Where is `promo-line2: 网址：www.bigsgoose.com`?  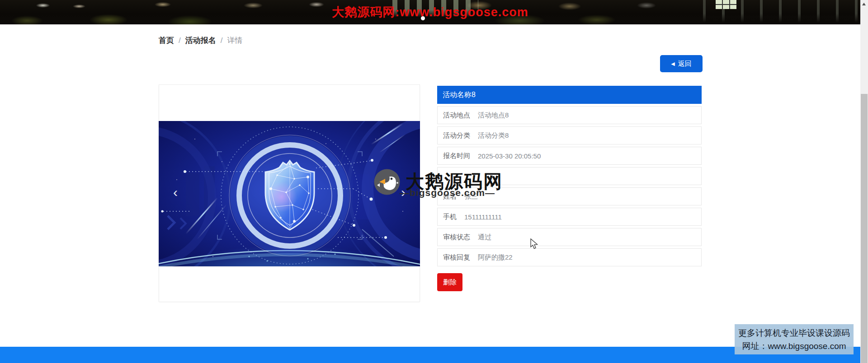 promo-line2: 网址：www.bigsgoose.com is located at coordinates (794, 346).